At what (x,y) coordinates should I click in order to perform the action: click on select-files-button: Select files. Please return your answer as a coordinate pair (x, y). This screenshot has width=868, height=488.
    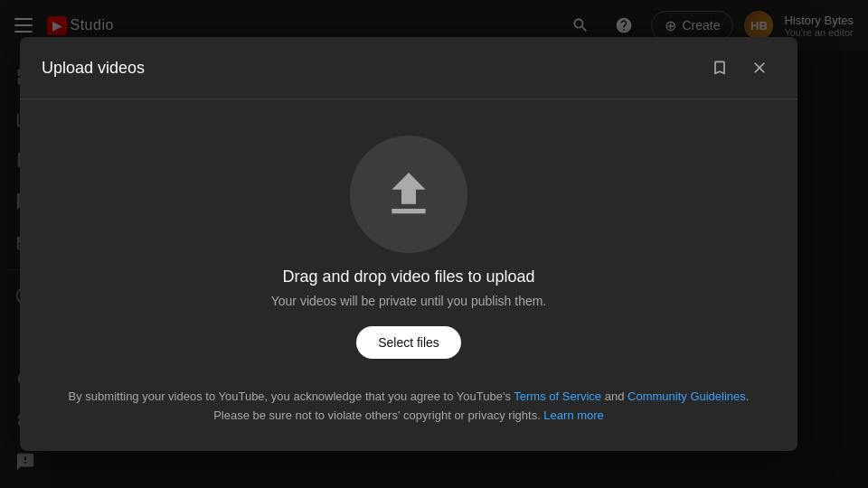
    Looking at the image, I should click on (409, 343).